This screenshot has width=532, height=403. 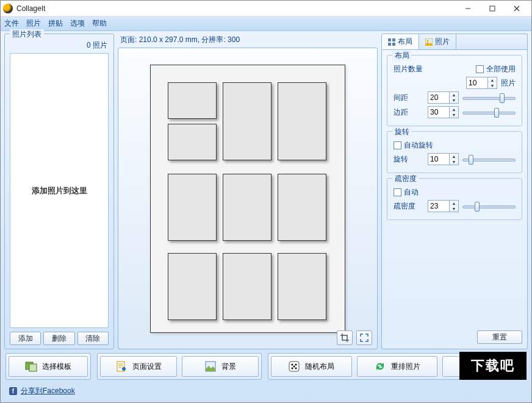 What do you see at coordinates (311, 366) in the screenshot?
I see `random-layout-button: 随机布局` at bounding box center [311, 366].